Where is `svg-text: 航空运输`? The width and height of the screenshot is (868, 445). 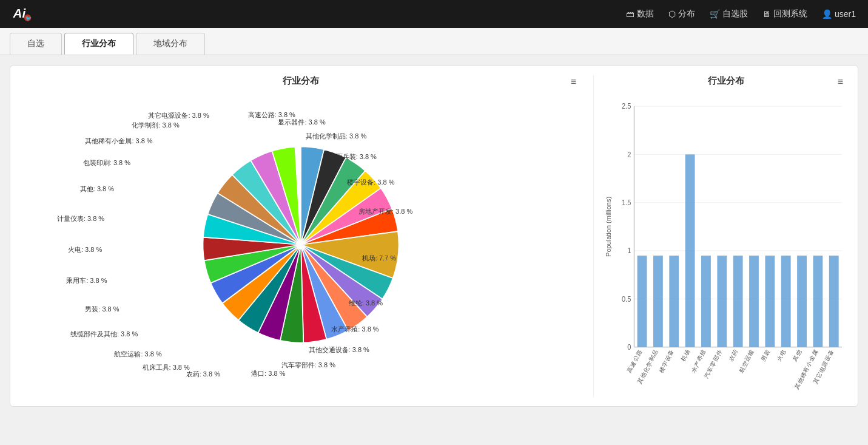 svg-text: 航空运输 is located at coordinates (746, 361).